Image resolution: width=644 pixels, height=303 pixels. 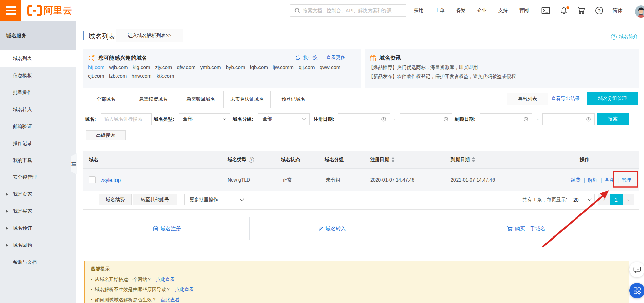 What do you see at coordinates (141, 76) in the screenshot?
I see `suggested-domain: hnw.com` at bounding box center [141, 76].